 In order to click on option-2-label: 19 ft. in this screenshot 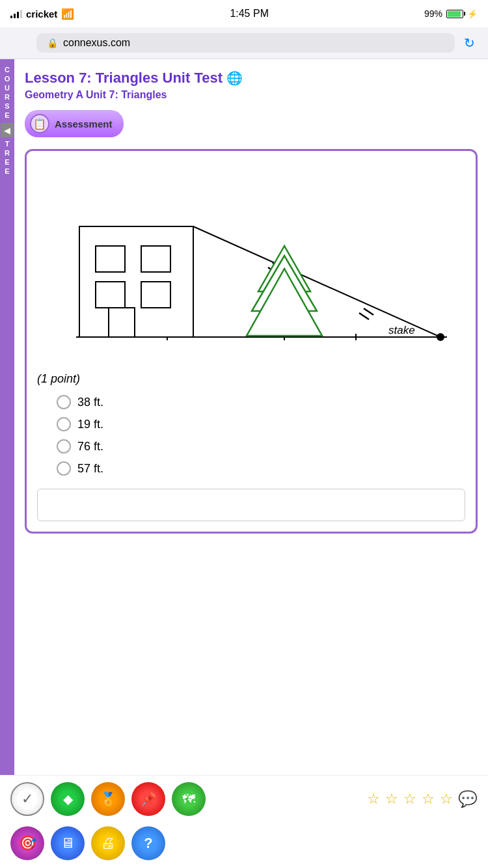, I will do `click(90, 424)`.